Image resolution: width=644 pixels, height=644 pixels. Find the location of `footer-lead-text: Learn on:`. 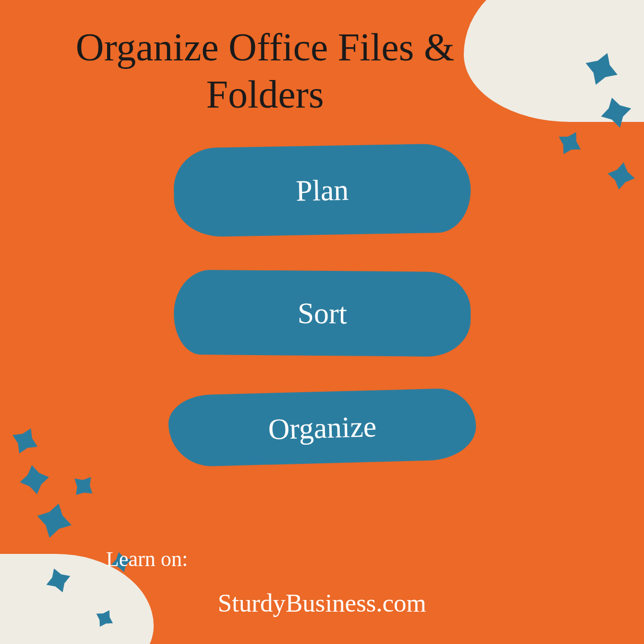

footer-lead-text: Learn on: is located at coordinates (322, 559).